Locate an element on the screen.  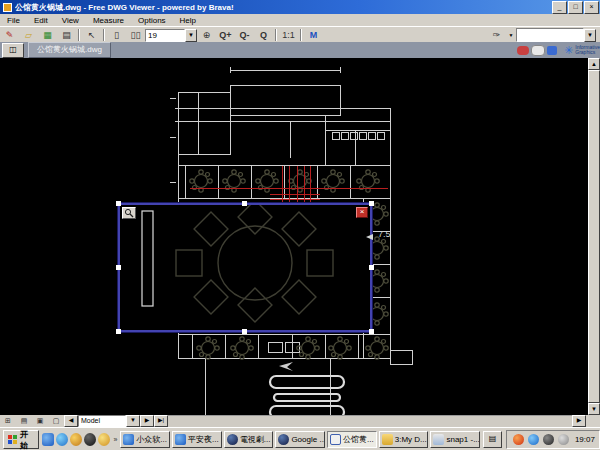
document-tab: 公馆黄火锅城.dwg is located at coordinates (70, 50).